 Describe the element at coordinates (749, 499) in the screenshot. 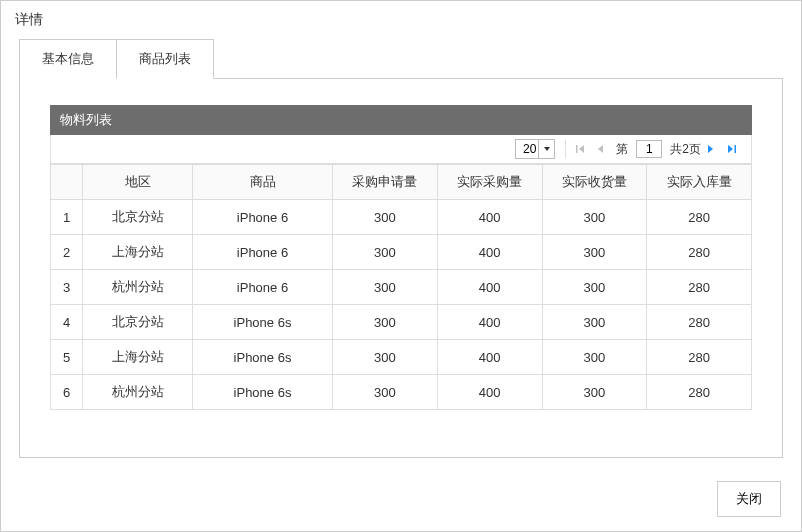

I see `close-button: 关闭` at that location.